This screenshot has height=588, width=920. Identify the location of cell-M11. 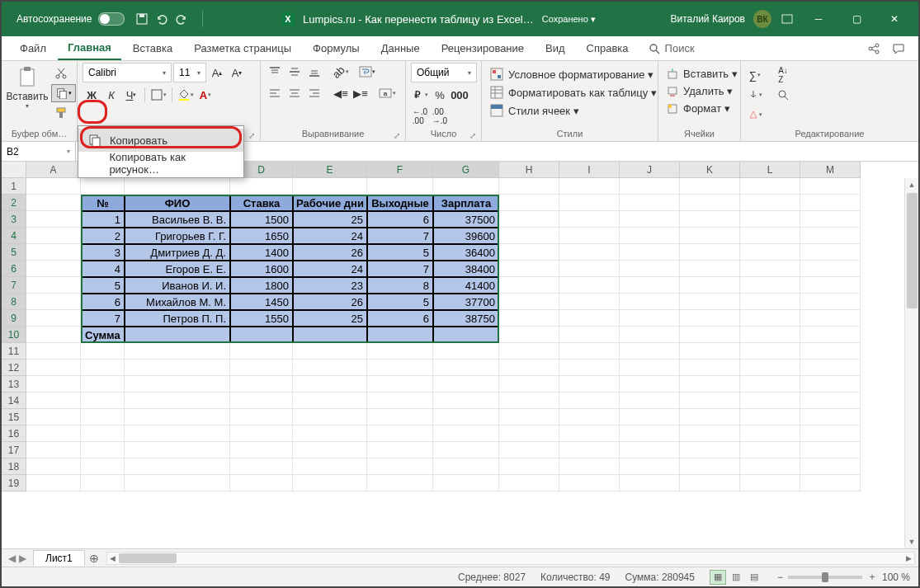
(830, 351).